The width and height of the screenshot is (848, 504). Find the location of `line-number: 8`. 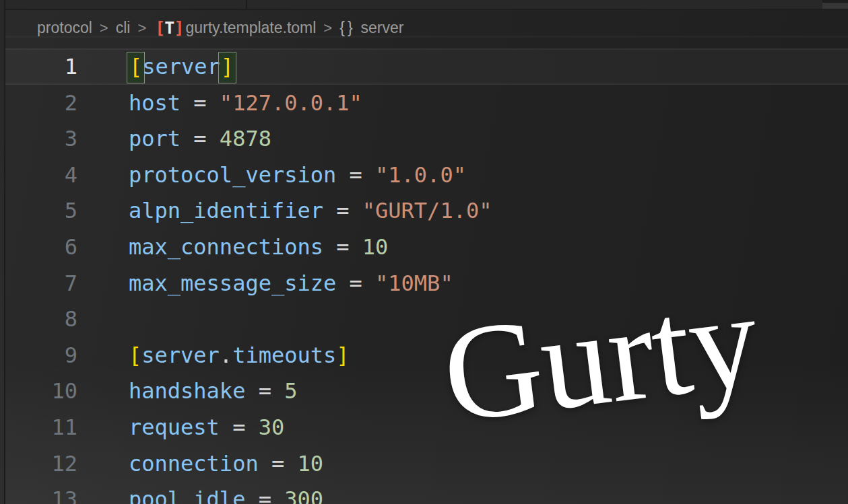

line-number: 8 is located at coordinates (42, 319).